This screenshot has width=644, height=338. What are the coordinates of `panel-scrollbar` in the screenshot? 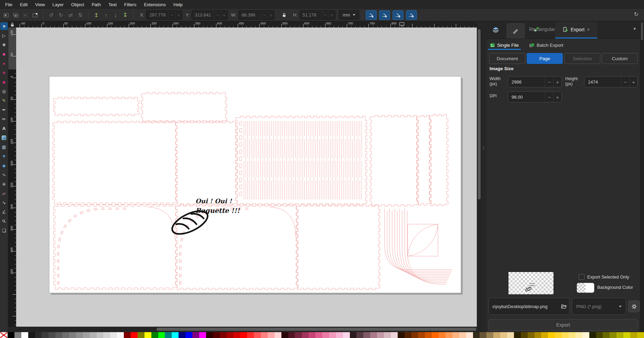 It's located at (642, 177).